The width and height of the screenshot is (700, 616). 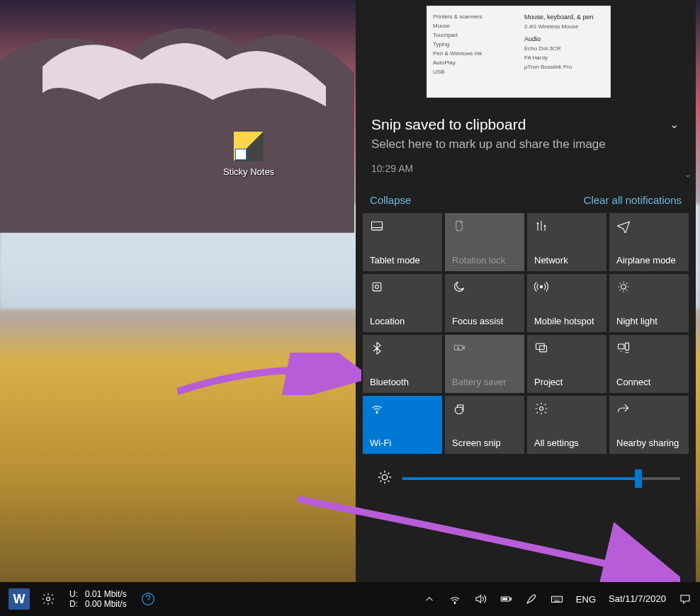 What do you see at coordinates (377, 226) in the screenshot?
I see `tablet-icon` at bounding box center [377, 226].